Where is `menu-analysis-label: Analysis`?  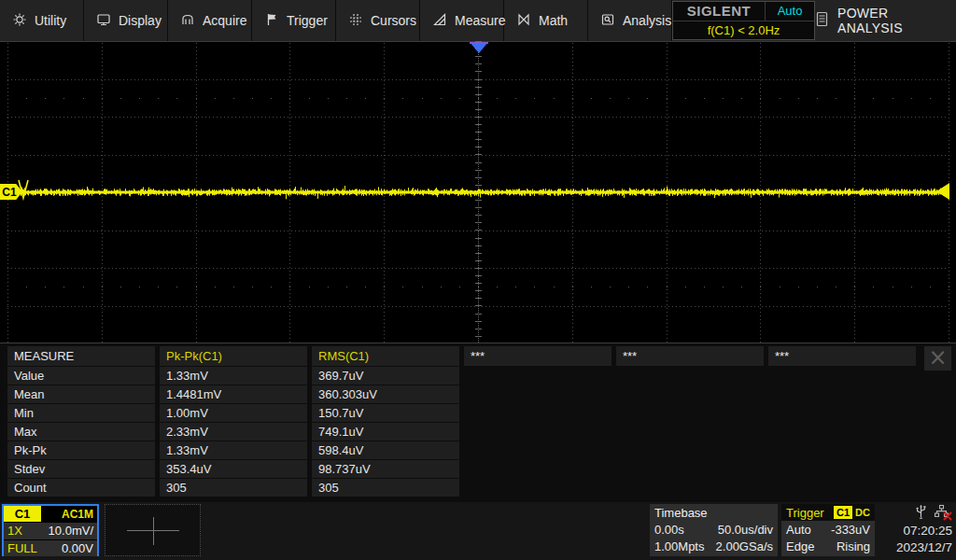 menu-analysis-label: Analysis is located at coordinates (647, 21).